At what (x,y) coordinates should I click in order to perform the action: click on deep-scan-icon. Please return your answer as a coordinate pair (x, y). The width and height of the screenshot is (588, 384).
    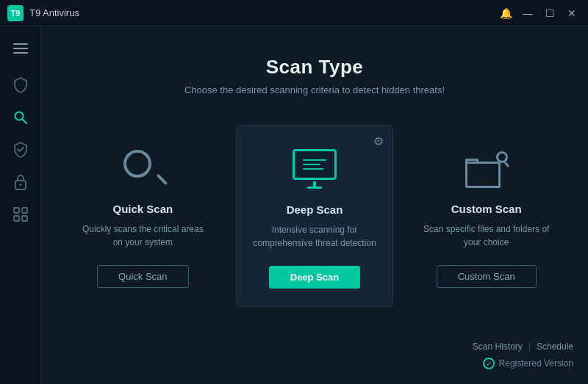
    Looking at the image, I should click on (315, 170).